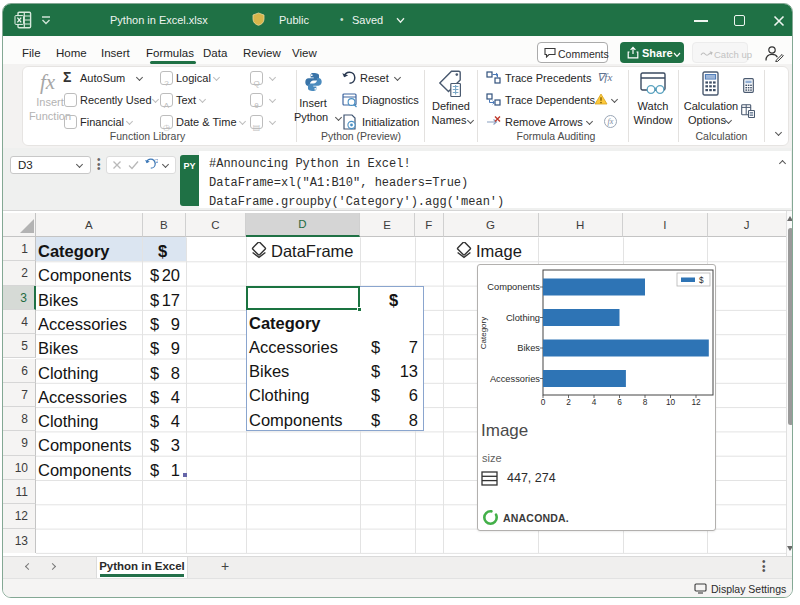  Describe the element at coordinates (484, 333) in the screenshot. I see `svg-text: Category` at that location.